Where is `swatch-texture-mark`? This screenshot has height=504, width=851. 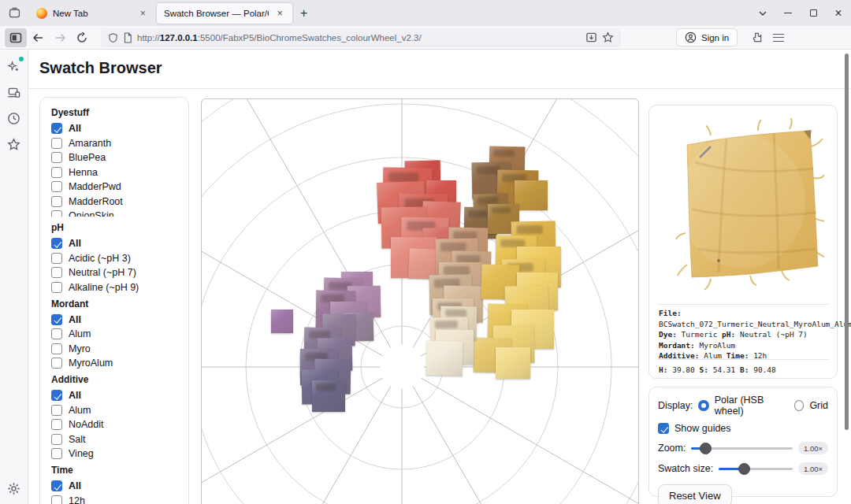
swatch-texture-mark is located at coordinates (326, 387).